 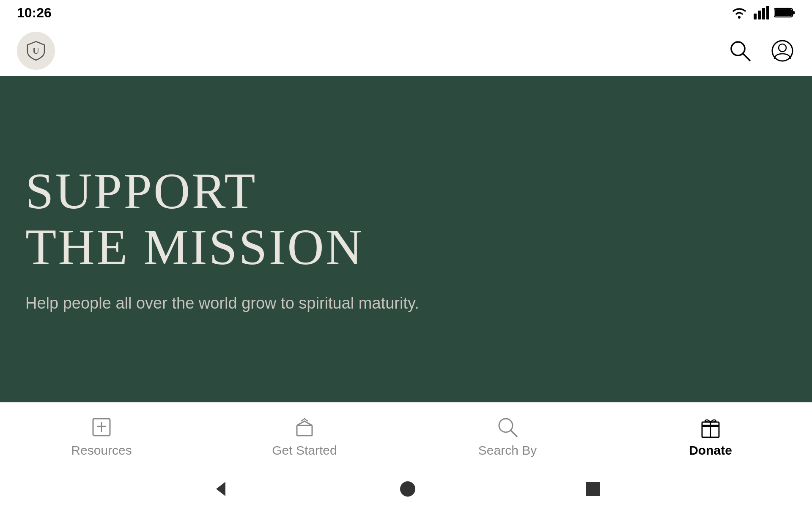 I want to click on home-icon, so click(x=408, y=489).